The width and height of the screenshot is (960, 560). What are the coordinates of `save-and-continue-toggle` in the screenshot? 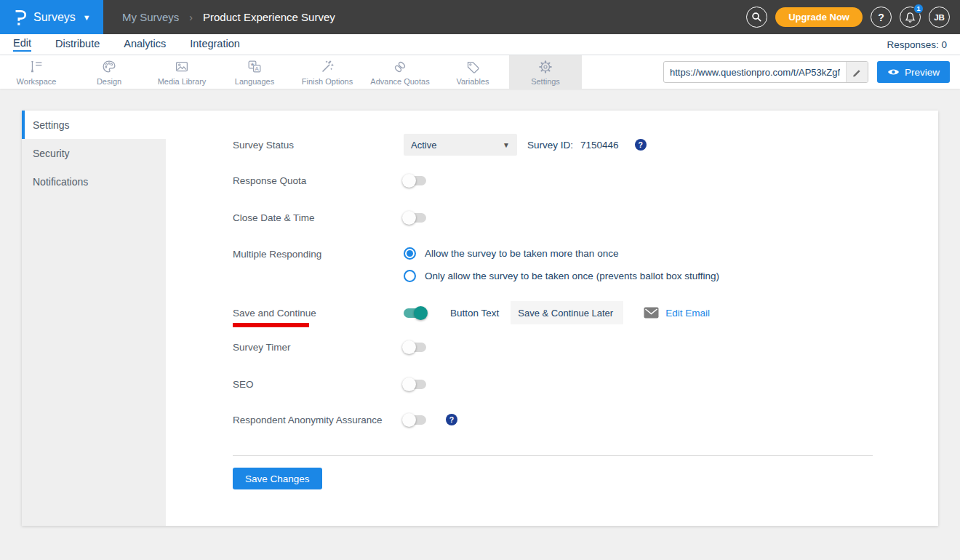 It's located at (415, 313).